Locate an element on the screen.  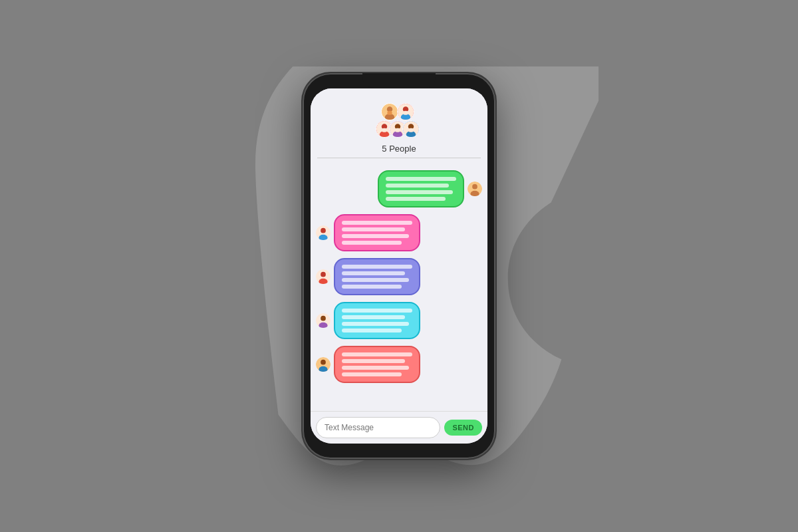
group-name: 5 People is located at coordinates (399, 149).